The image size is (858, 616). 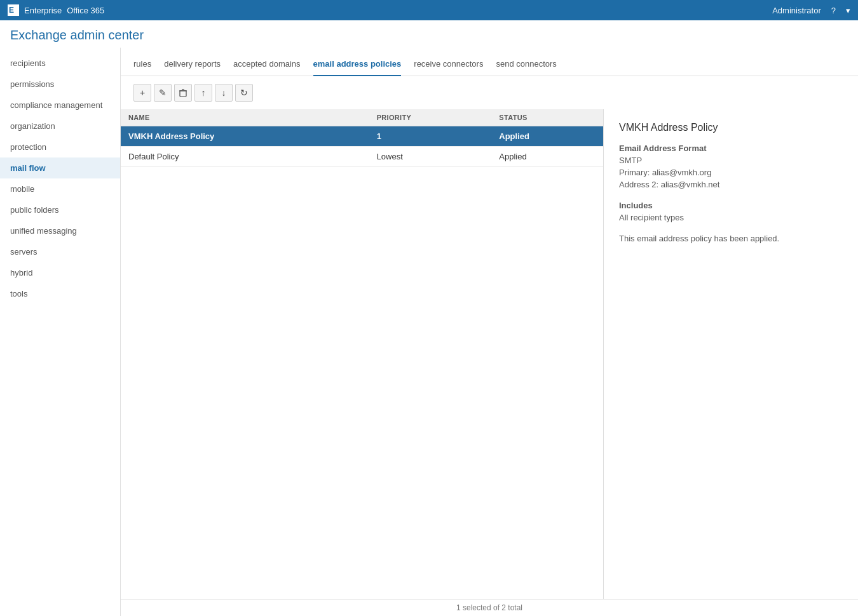 I want to click on sidebar-item-protection: protection, so click(x=60, y=147).